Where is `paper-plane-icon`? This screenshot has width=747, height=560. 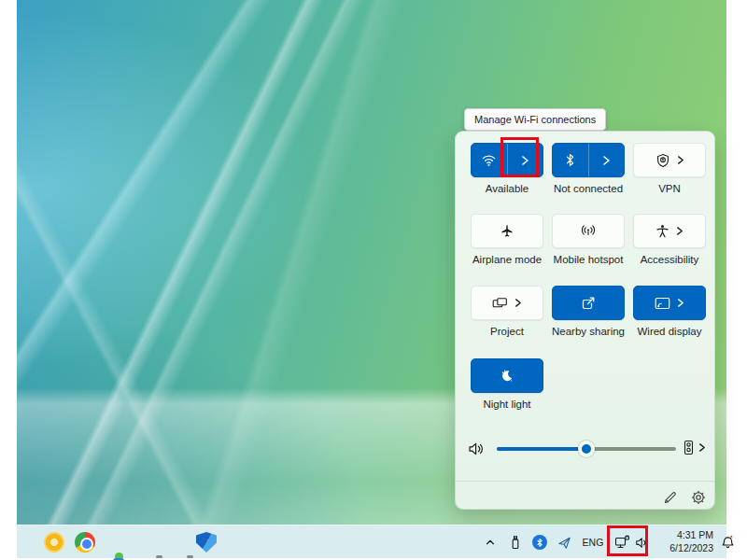 paper-plane-icon is located at coordinates (564, 543).